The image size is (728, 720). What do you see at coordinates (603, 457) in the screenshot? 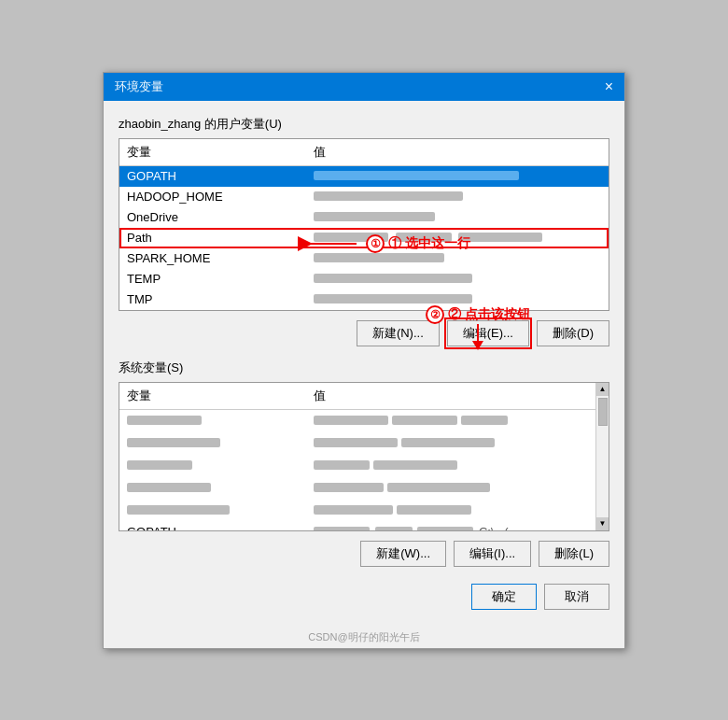
I see `scrollbar-track` at bounding box center [603, 457].